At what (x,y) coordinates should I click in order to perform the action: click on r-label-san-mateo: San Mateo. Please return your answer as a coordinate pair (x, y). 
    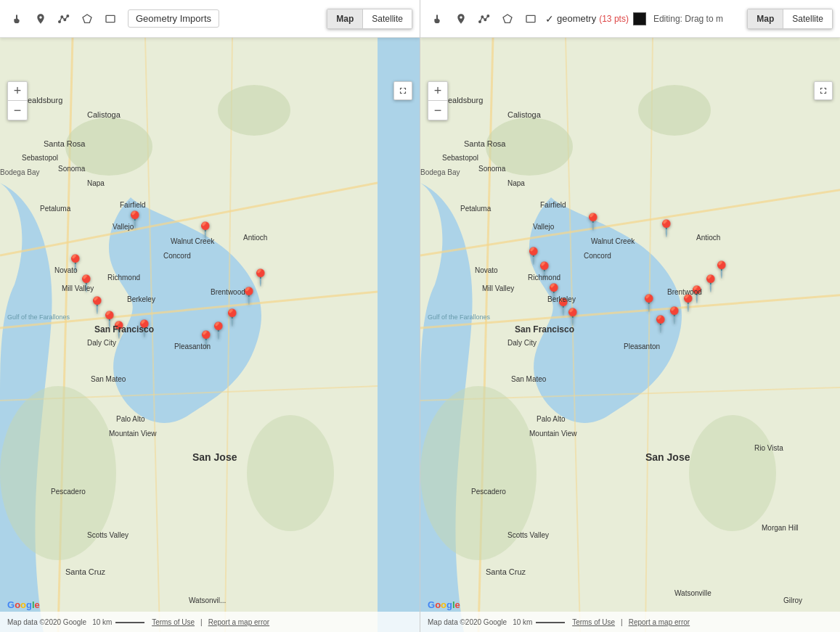
    Looking at the image, I should click on (529, 379).